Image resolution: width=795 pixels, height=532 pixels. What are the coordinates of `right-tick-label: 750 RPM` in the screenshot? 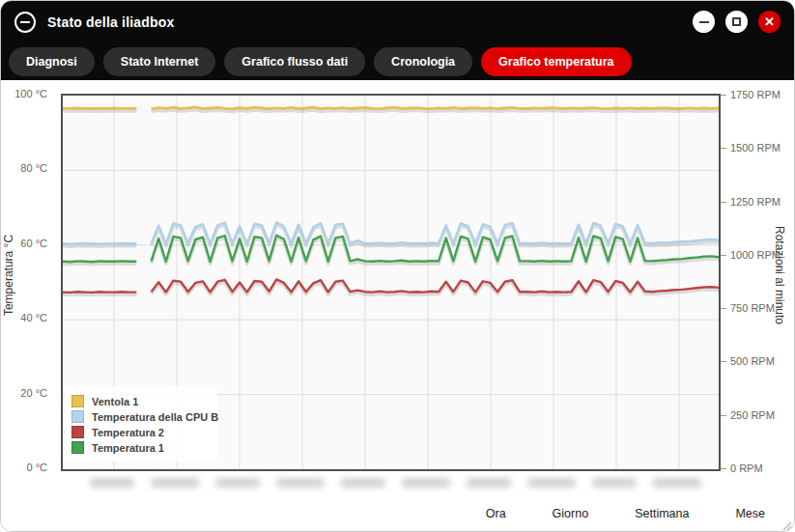 It's located at (752, 308).